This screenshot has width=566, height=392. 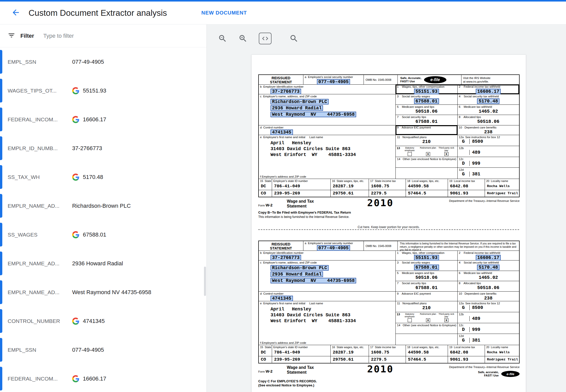 What do you see at coordinates (103, 234) in the screenshot?
I see `entity-list-item: SS_WAGES 67588.01` at bounding box center [103, 234].